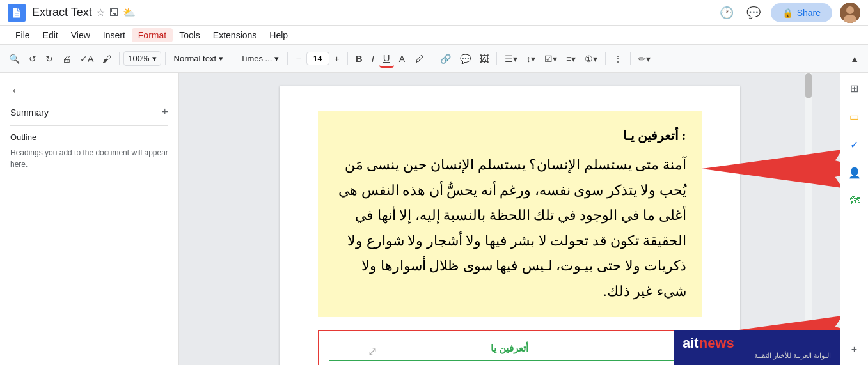  What do you see at coordinates (788, 13) in the screenshot?
I see `lock-icon: 🔒` at bounding box center [788, 13].